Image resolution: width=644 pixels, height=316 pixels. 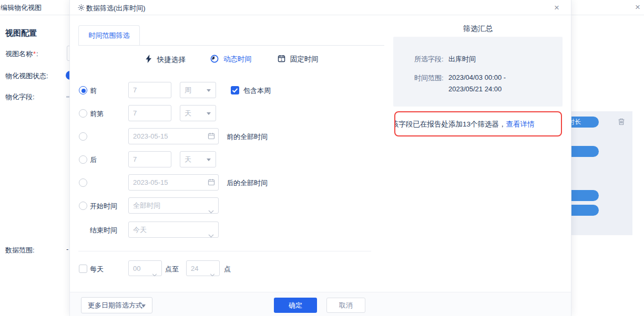 What do you see at coordinates (247, 137) in the screenshot?
I see `before-date-suffix: 前的全部时间` at bounding box center [247, 137].